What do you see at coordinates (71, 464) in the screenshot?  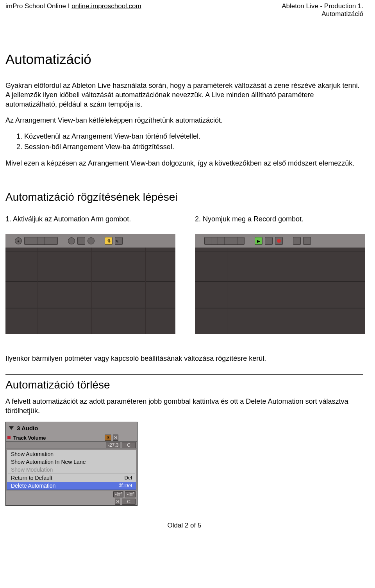 I see `screenshot-context-menu: 3 Audio Track Volume 3 S -27.3 C Show Au…` at bounding box center [71, 464].